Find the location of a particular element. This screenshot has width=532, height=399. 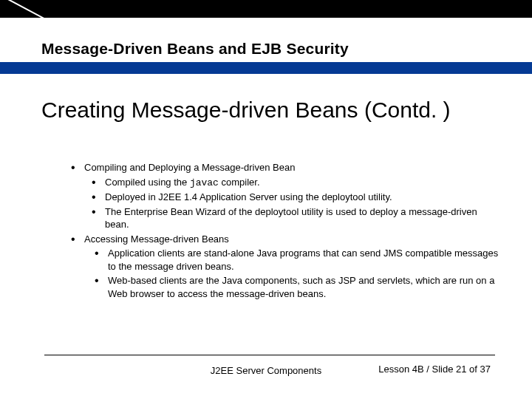

bullet-text: Application clients are stand-alone Java… is located at coordinates (303, 260).